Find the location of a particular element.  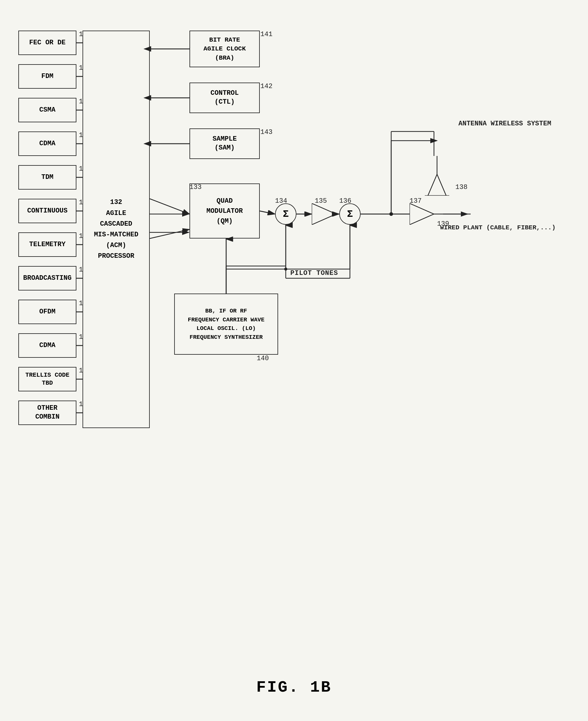

antenna-label: ANTENNA WIRELESS SYSTEM is located at coordinates (505, 124).